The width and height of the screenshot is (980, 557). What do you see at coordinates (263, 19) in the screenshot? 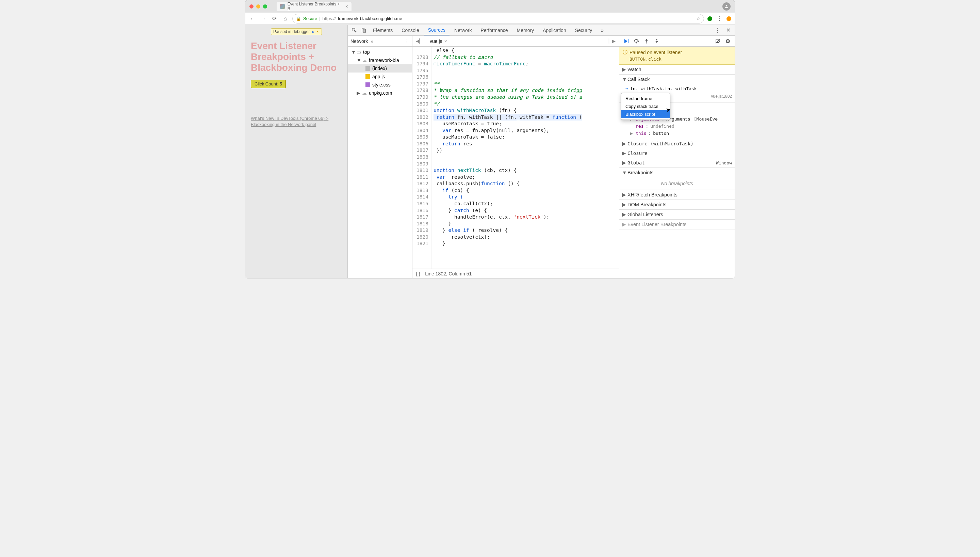
I see `forward-button: →` at bounding box center [263, 19].